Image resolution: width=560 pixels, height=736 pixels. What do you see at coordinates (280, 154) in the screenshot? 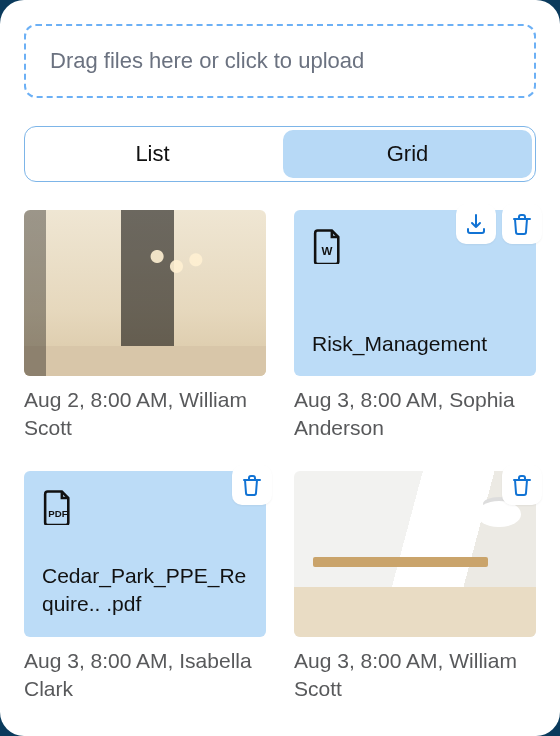
I see `view-toggle: List Grid` at bounding box center [280, 154].